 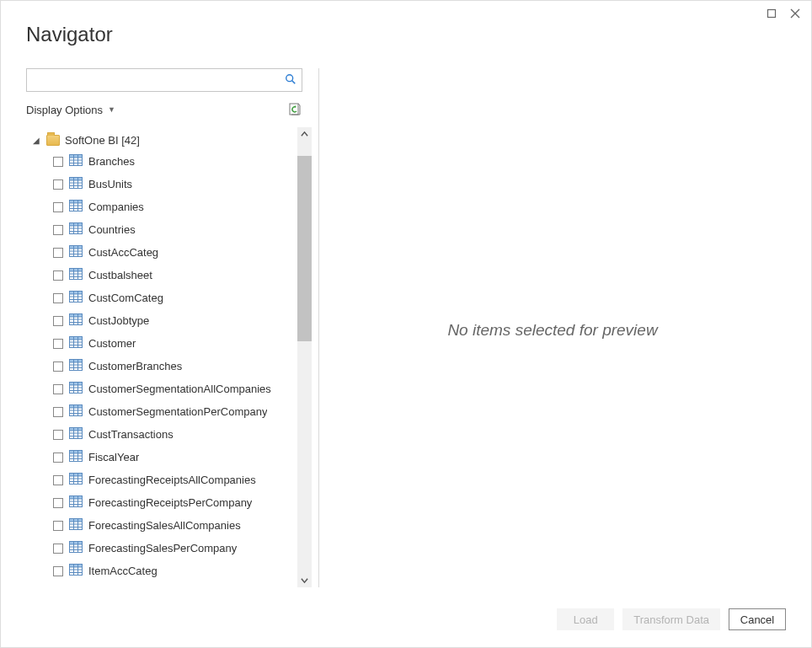 What do you see at coordinates (162, 229) in the screenshot?
I see `tree-item: Countries` at bounding box center [162, 229].